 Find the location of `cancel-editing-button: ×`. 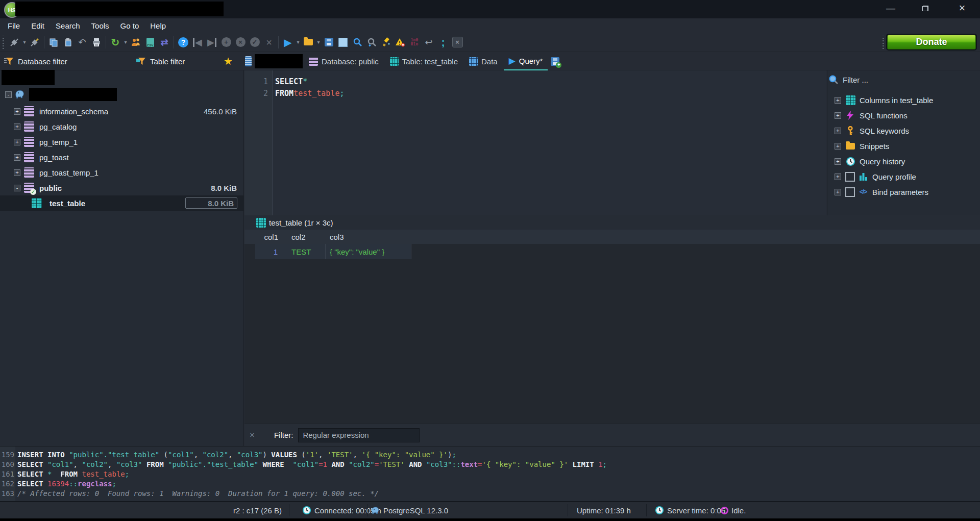

cancel-editing-button: × is located at coordinates (240, 42).